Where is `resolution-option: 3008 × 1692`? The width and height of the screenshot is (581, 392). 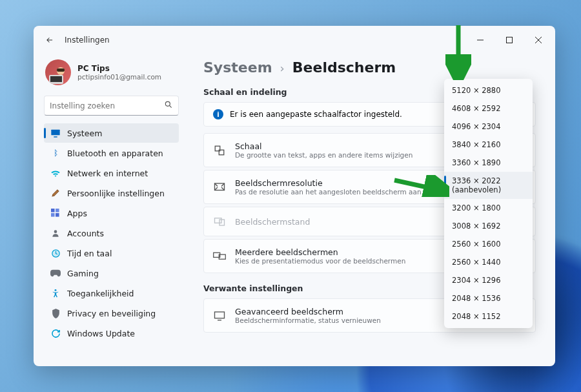 resolution-option: 3008 × 1692 is located at coordinates (488, 226).